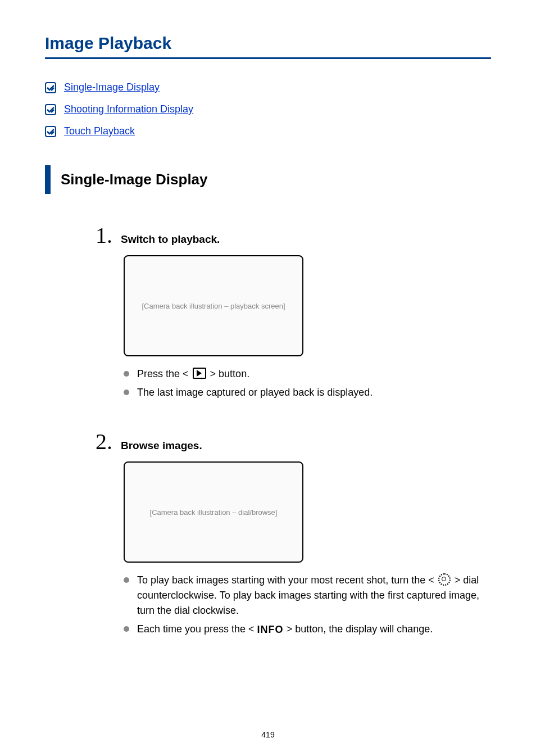 The height and width of the screenshot is (756, 536). I want to click on heading-accent-bar, so click(48, 180).